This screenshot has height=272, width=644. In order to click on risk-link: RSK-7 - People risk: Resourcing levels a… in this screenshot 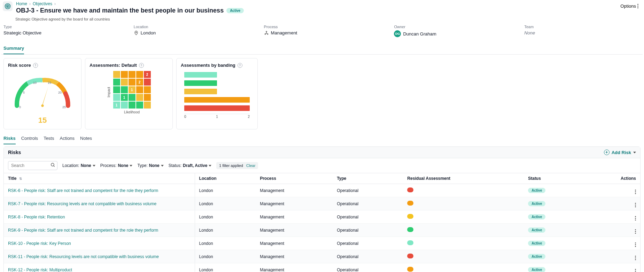, I will do `click(82, 204)`.